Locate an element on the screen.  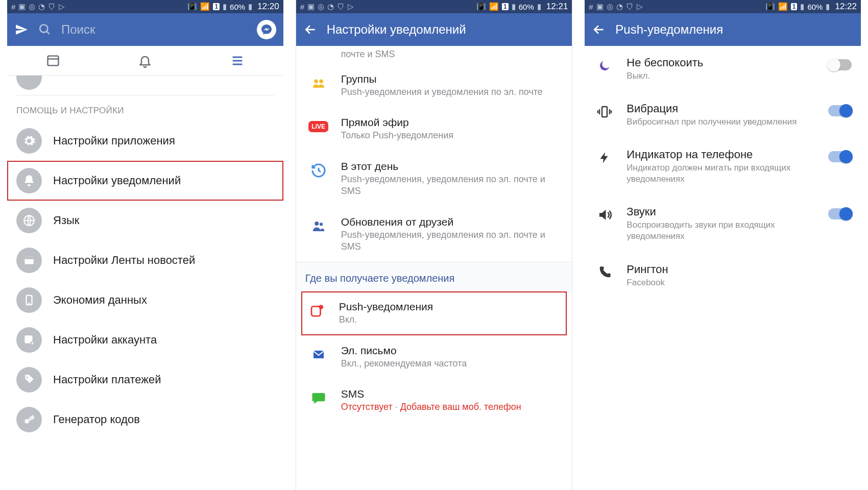
play-icon: ▷ is located at coordinates (62, 7).